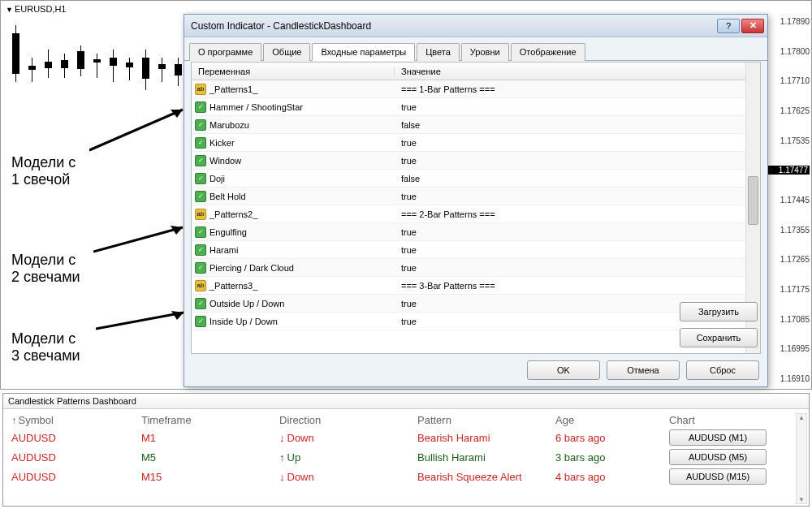 The image size is (812, 509). I want to click on dashboard-title: Candlestick Patterns Dashboard, so click(406, 401).